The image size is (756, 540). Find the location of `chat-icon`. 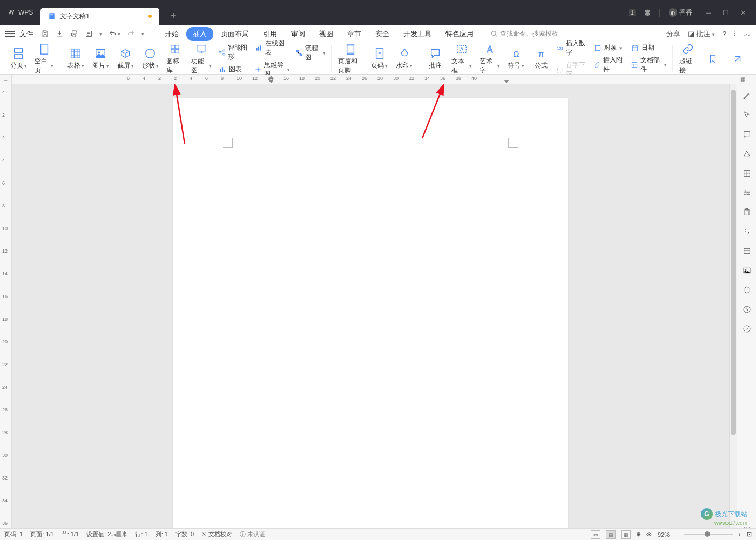

chat-icon is located at coordinates (747, 134).